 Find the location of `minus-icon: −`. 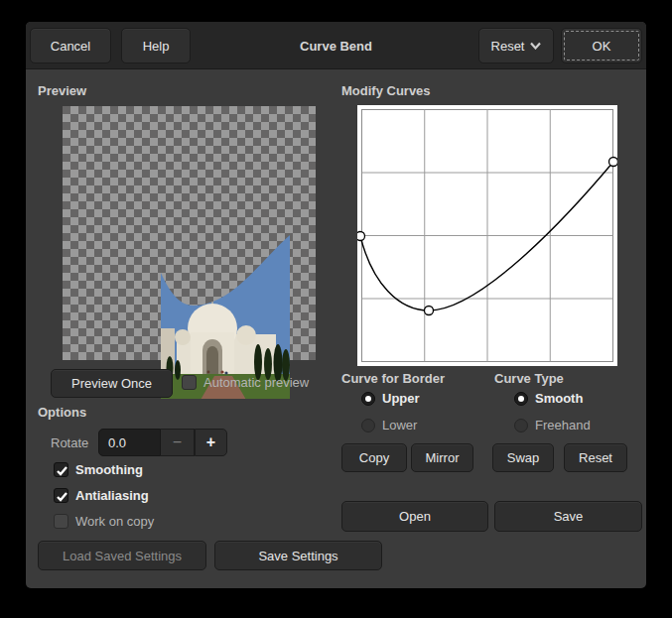

minus-icon: − is located at coordinates (177, 442).